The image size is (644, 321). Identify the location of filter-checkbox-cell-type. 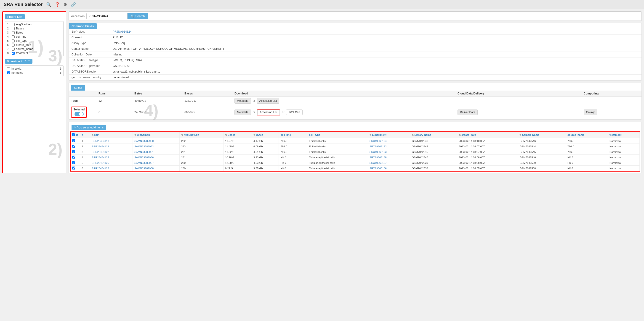
(13, 41).